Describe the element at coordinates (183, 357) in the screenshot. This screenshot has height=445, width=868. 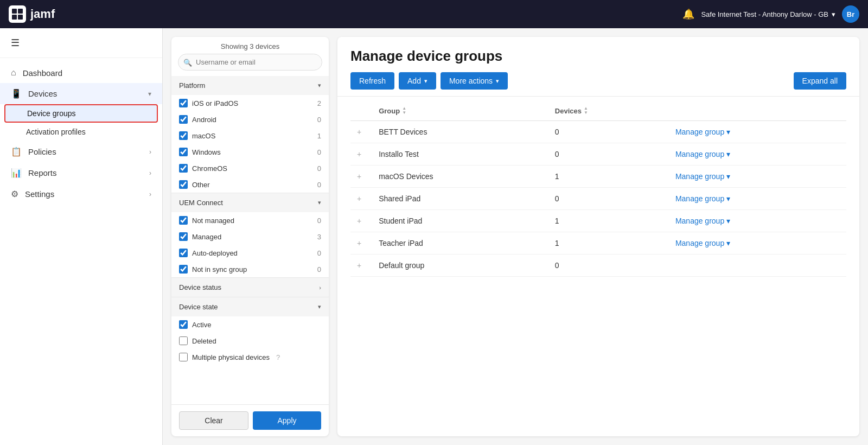
I see `multiple-physical-checkbox` at that location.